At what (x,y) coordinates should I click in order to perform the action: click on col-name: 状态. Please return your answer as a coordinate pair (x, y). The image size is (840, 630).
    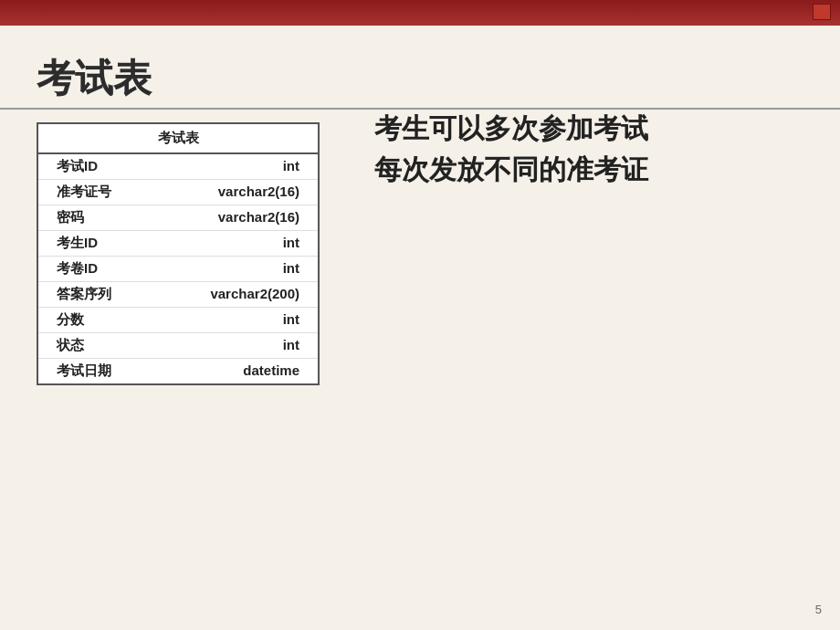
    Looking at the image, I should click on (93, 345).